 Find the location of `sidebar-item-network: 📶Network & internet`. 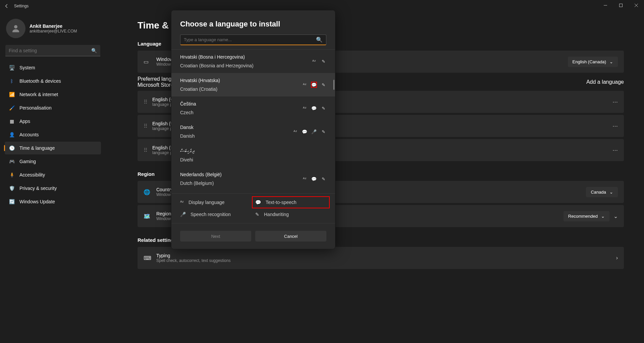

sidebar-item-network: 📶Network & internet is located at coordinates (53, 94).